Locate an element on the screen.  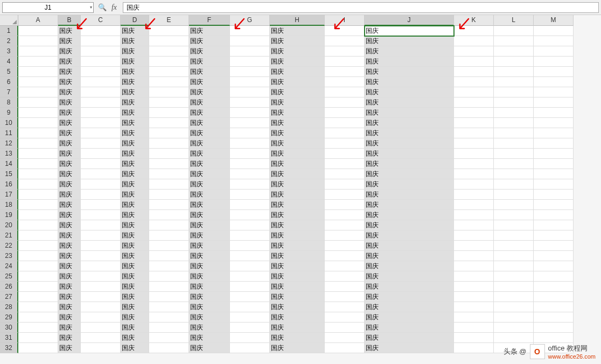
cell-C13 is located at coordinates (101, 154).